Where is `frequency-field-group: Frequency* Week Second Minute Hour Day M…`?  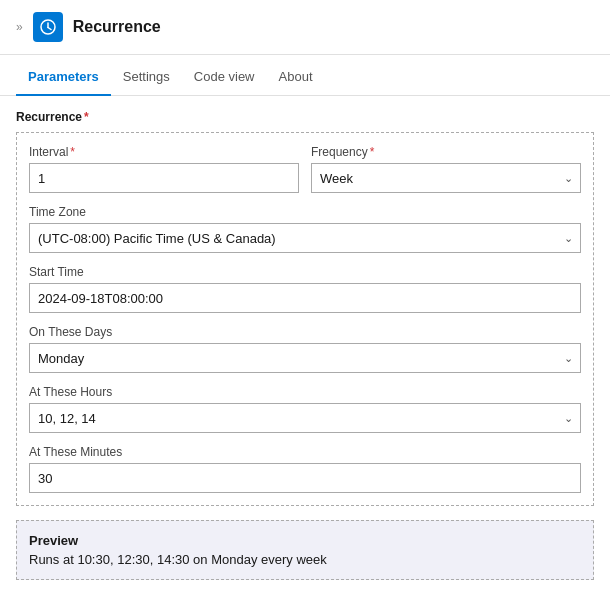 frequency-field-group: Frequency* Week Second Minute Hour Day M… is located at coordinates (446, 169).